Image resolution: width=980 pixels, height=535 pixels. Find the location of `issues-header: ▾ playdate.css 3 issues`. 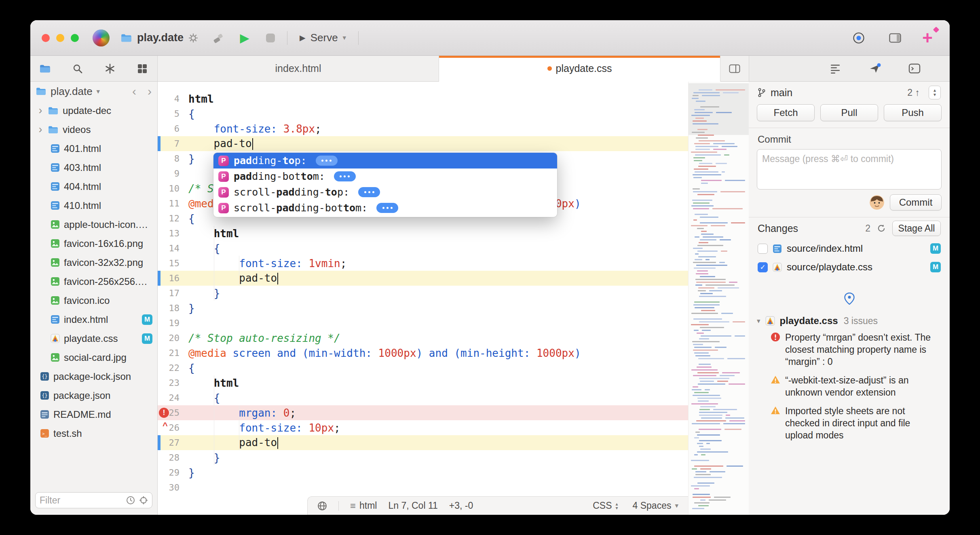

issues-header: ▾ playdate.css 3 issues is located at coordinates (849, 323).